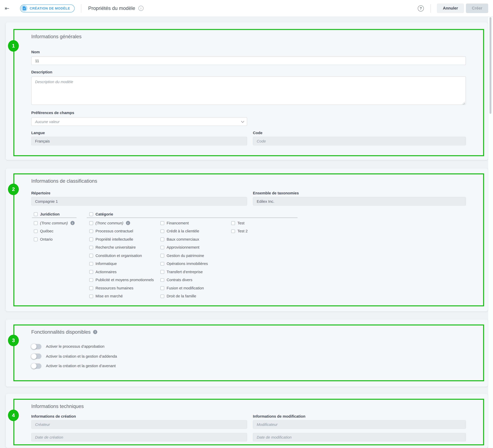 The image size is (493, 448). I want to click on checkbox-item-ontario: Ontario, so click(54, 239).